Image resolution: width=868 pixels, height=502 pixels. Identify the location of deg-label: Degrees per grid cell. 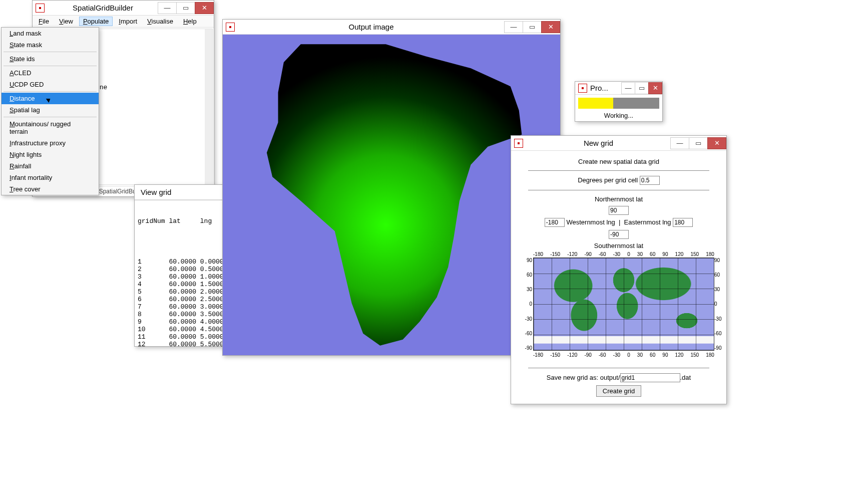
(608, 180).